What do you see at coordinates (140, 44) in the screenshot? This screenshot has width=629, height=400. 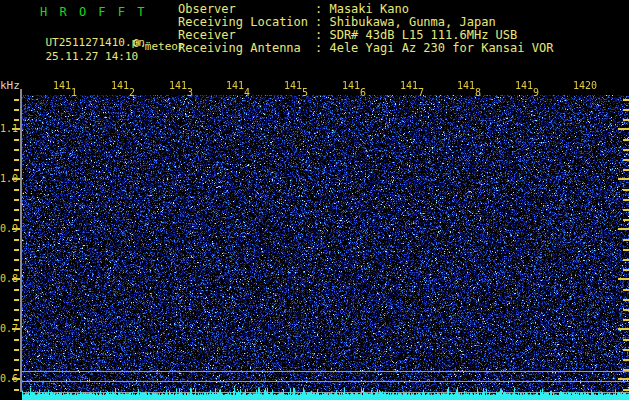 I see `echo-count: 0.` at bounding box center [140, 44].